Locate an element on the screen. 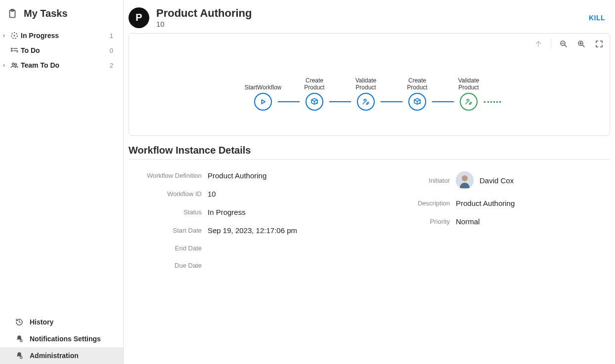 This screenshot has width=615, height=364. sidebar-header: My Tasks is located at coordinates (61, 13).